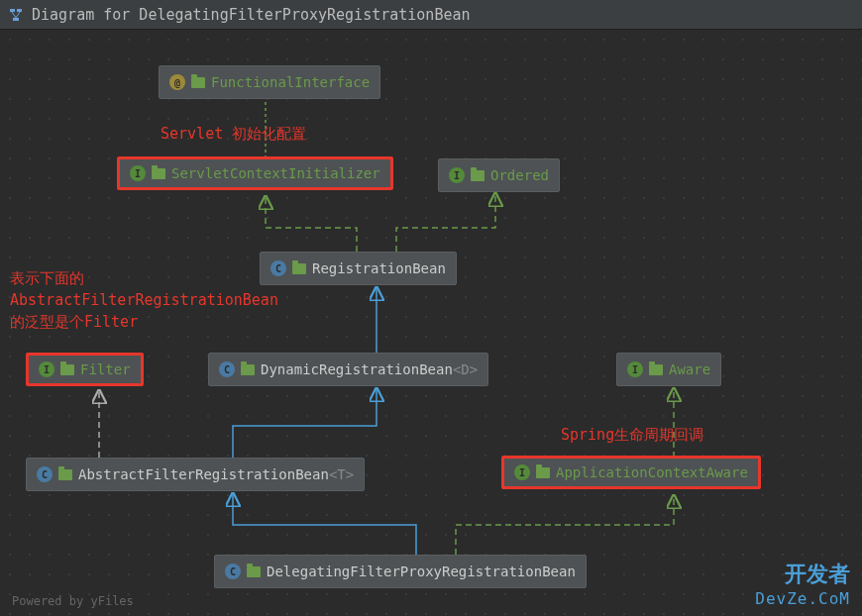 Image resolution: width=862 pixels, height=616 pixels. I want to click on watermark-main: 开发者, so click(803, 574).